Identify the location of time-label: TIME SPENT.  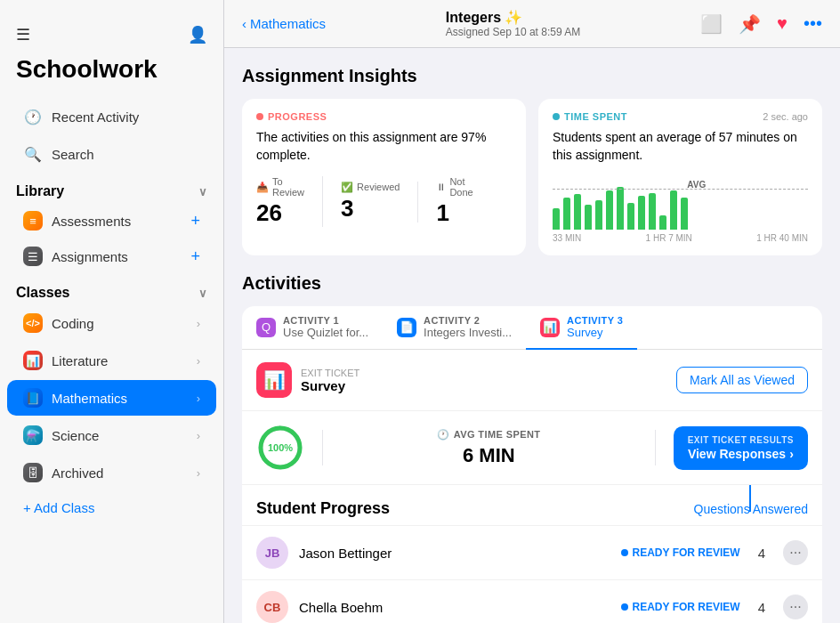
(590, 117).